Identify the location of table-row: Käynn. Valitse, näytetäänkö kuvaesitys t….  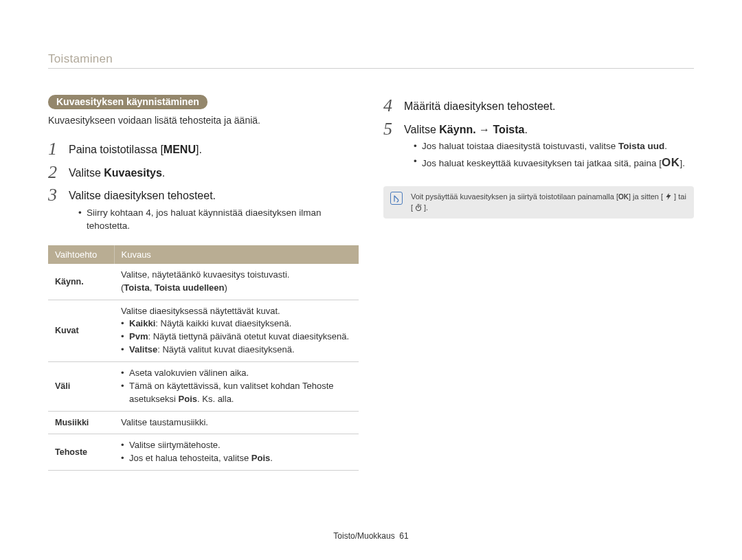
(203, 282).